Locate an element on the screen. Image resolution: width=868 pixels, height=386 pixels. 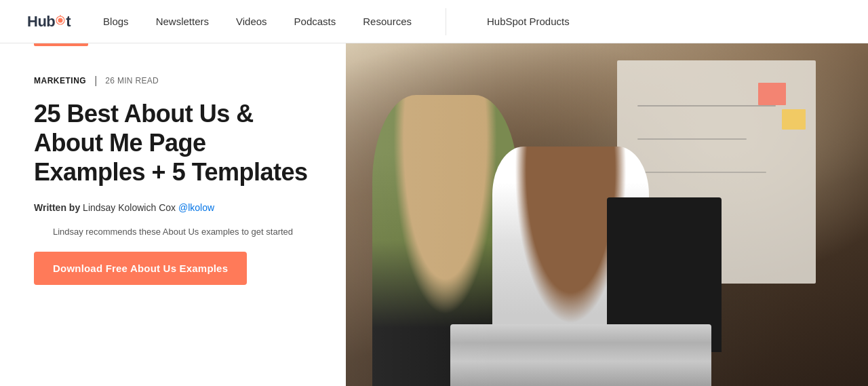
author-name-text: Lindsay Kolowich Cox is located at coordinates (129, 208).